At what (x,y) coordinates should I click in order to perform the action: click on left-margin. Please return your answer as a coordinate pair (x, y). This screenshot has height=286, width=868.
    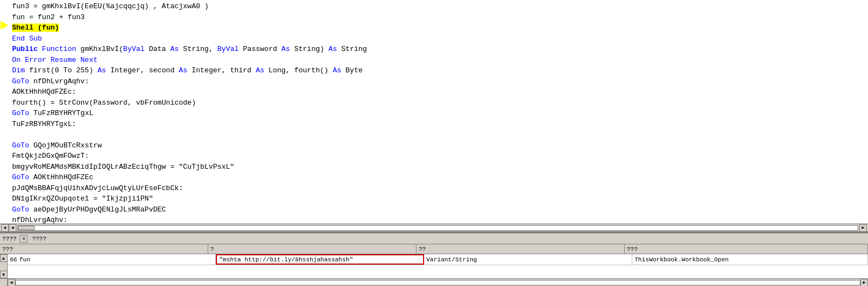
    Looking at the image, I should click on (5, 116).